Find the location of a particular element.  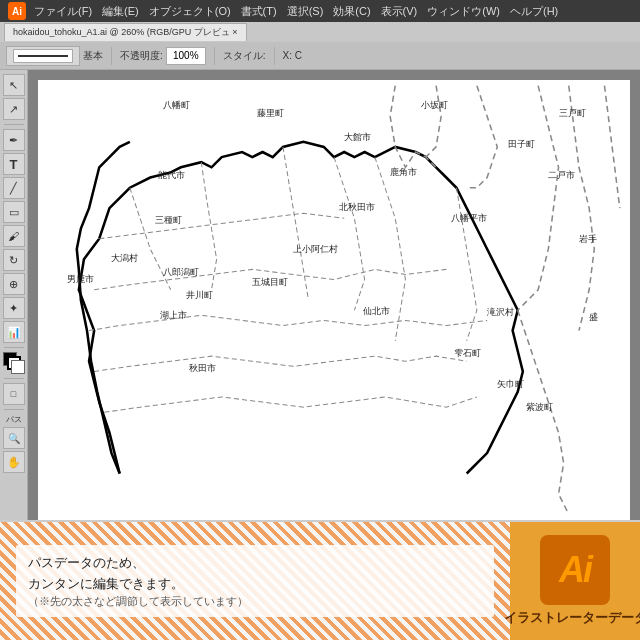

menu-file: ファイル(F) is located at coordinates (63, 12).